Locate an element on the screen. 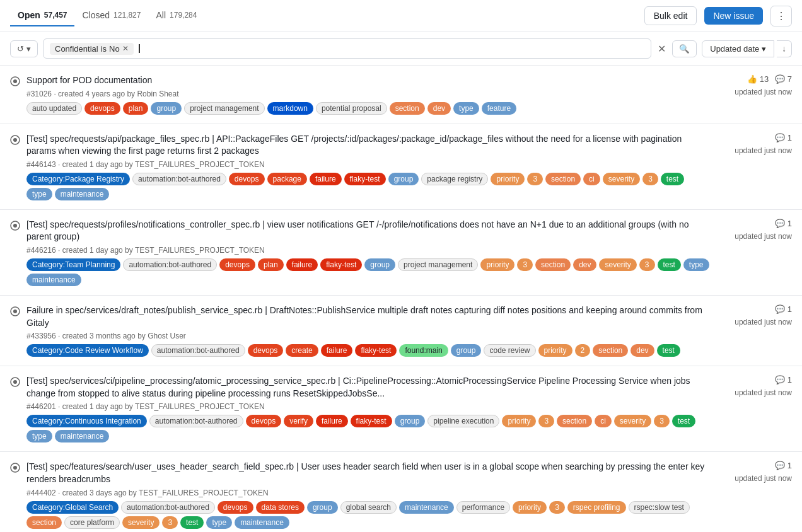 The height and width of the screenshot is (532, 802). more-options-button: ⋮ is located at coordinates (781, 16).